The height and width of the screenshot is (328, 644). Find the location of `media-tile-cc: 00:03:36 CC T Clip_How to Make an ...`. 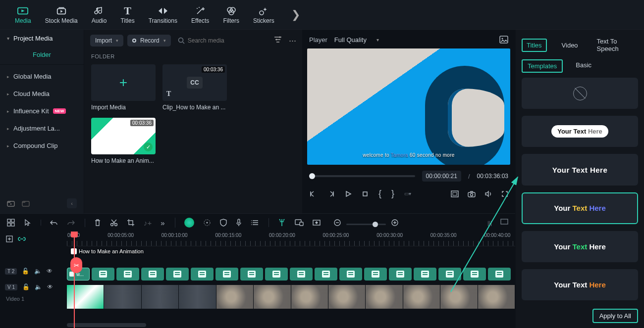

media-tile-cc: 00:03:36 CC T Clip_How to Make an ... is located at coordinates (195, 88).